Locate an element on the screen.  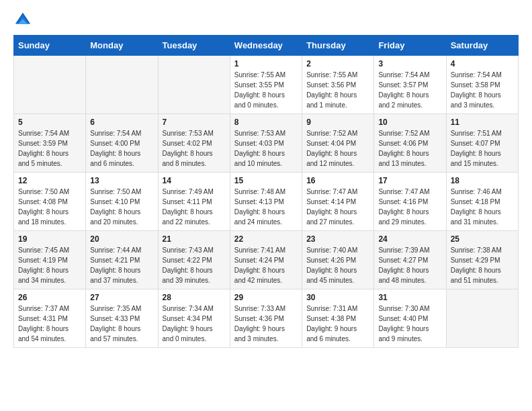
day-number: 15 is located at coordinates (266, 181).